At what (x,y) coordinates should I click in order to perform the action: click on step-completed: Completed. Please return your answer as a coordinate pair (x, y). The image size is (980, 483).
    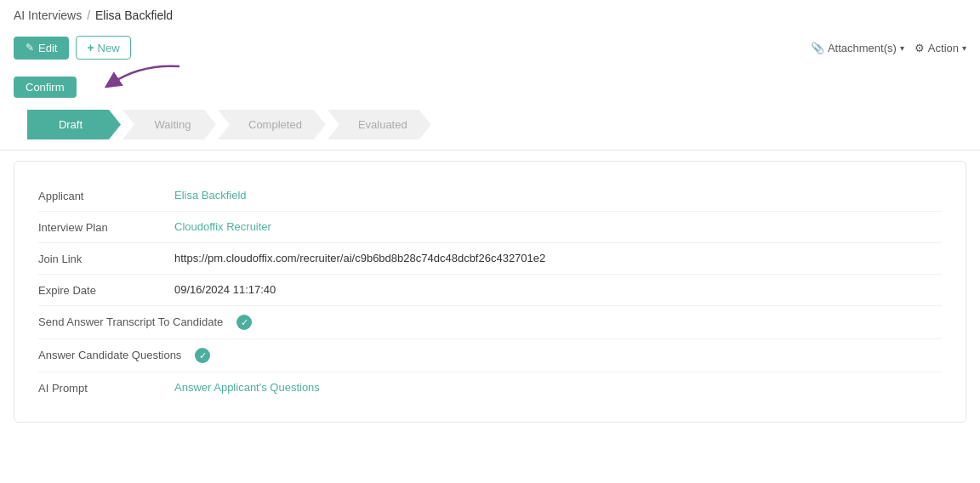
    Looking at the image, I should click on (272, 124).